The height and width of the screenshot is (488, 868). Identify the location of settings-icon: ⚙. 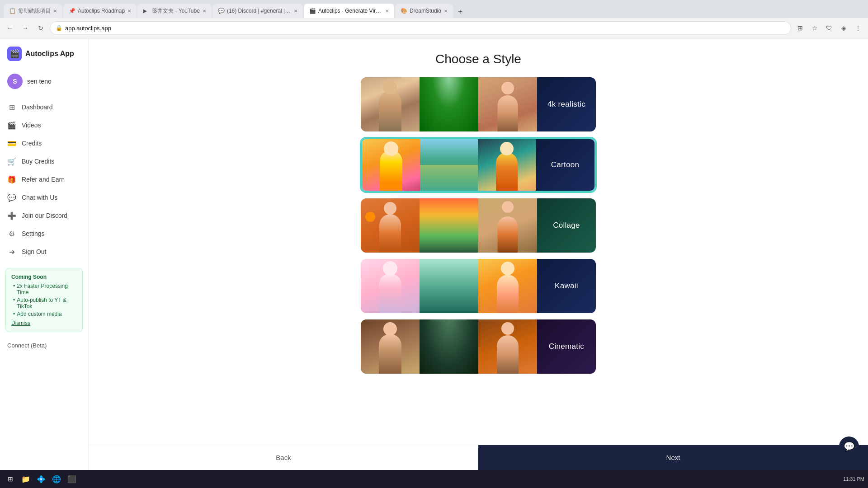
(12, 234).